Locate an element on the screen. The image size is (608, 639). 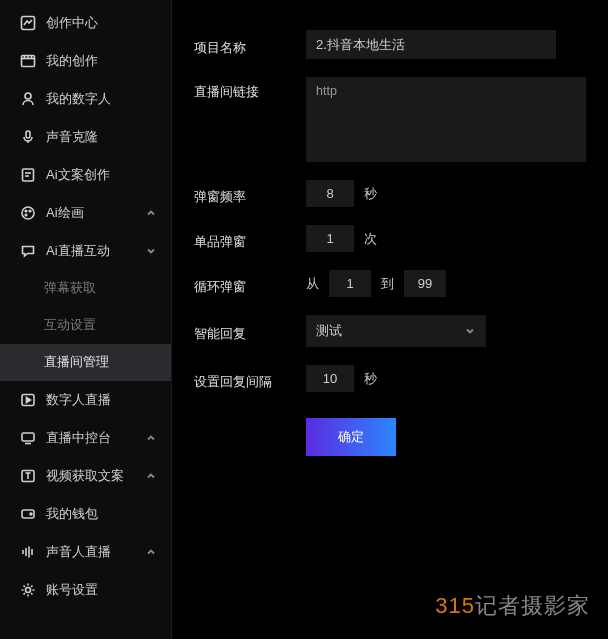
sidebar-item-my-avatar: 我的数字人 is located at coordinates (86, 99).